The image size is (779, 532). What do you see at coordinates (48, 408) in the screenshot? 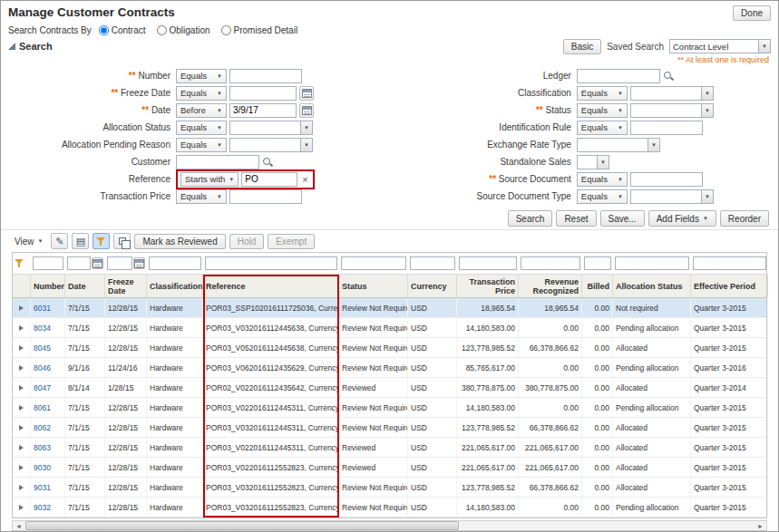
I see `cell-number: 8061` at bounding box center [48, 408].